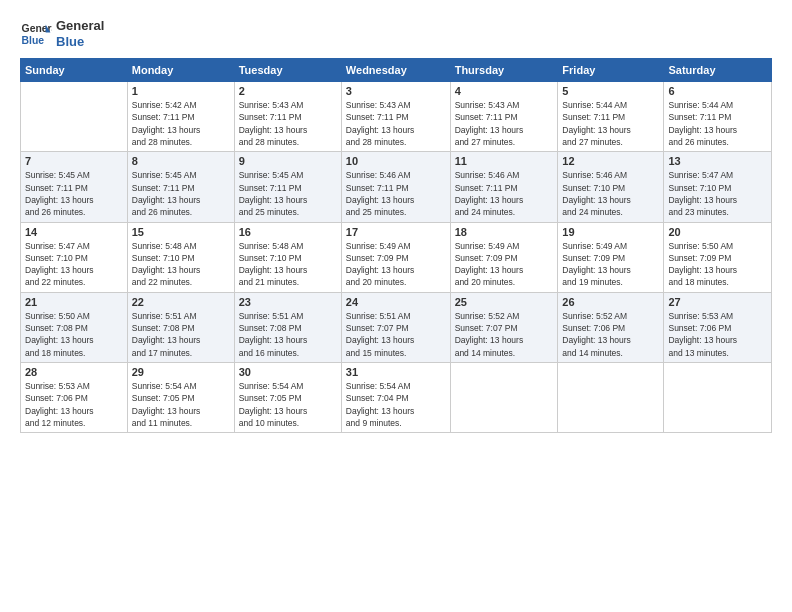  I want to click on calendar-cell: 5Sunrise: 5:44 AM Sunset: 7:11 PM Daylig…, so click(611, 117).